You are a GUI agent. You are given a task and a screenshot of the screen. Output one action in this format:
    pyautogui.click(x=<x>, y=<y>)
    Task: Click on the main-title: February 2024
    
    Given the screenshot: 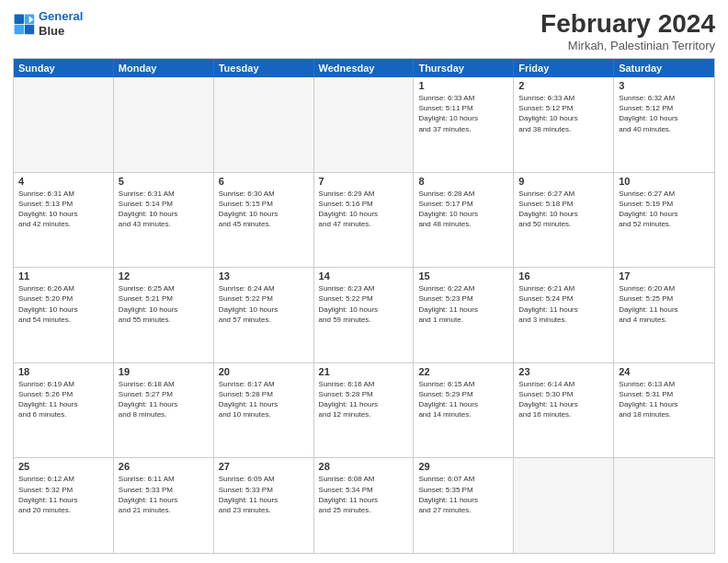 What is the action you would take?
    pyautogui.click(x=628, y=24)
    